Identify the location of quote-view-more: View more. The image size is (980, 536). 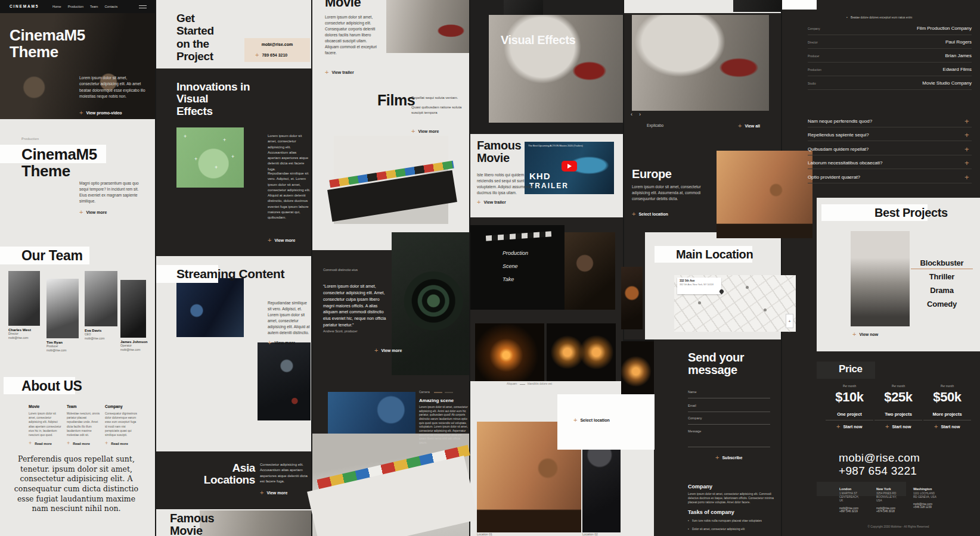
(388, 350).